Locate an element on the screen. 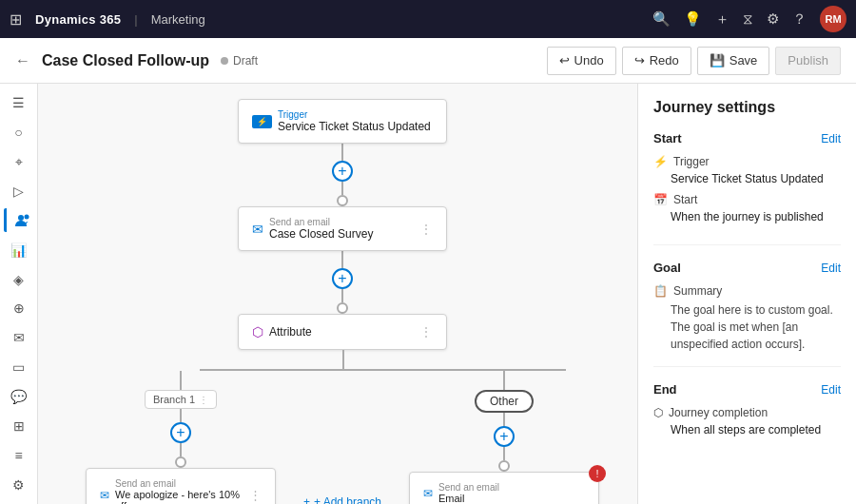 This screenshot has height=504, width=856. attribute-menu: ⋮ is located at coordinates (426, 332).